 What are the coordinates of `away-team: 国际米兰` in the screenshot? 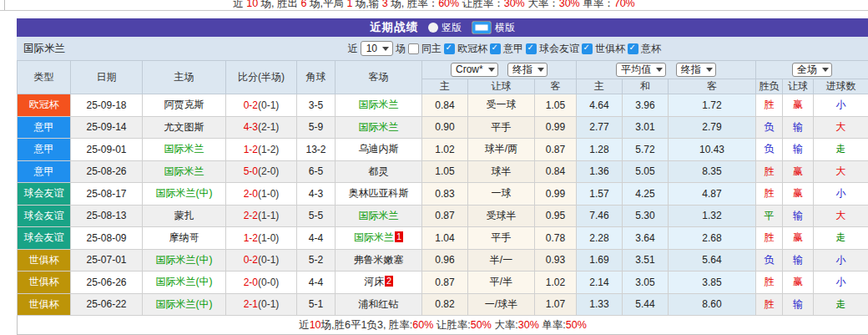 It's located at (379, 127).